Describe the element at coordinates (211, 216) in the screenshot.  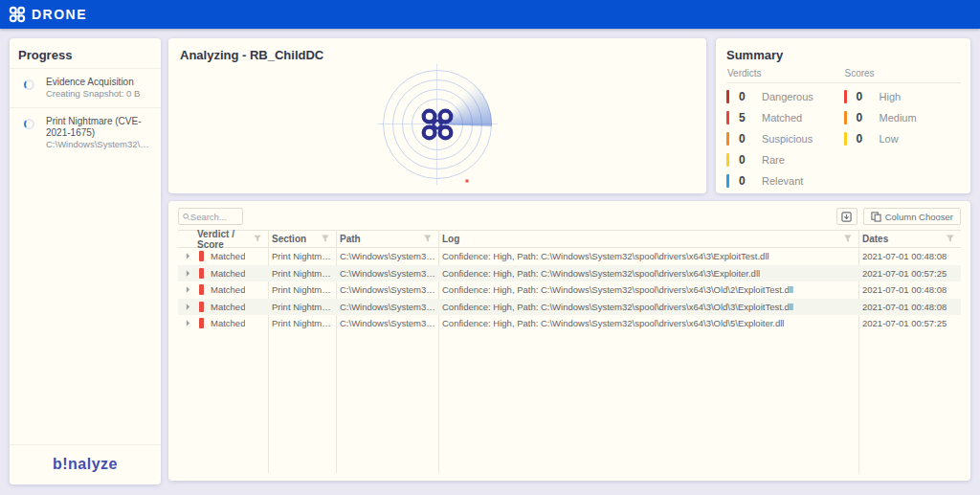
I see `search-box` at that location.